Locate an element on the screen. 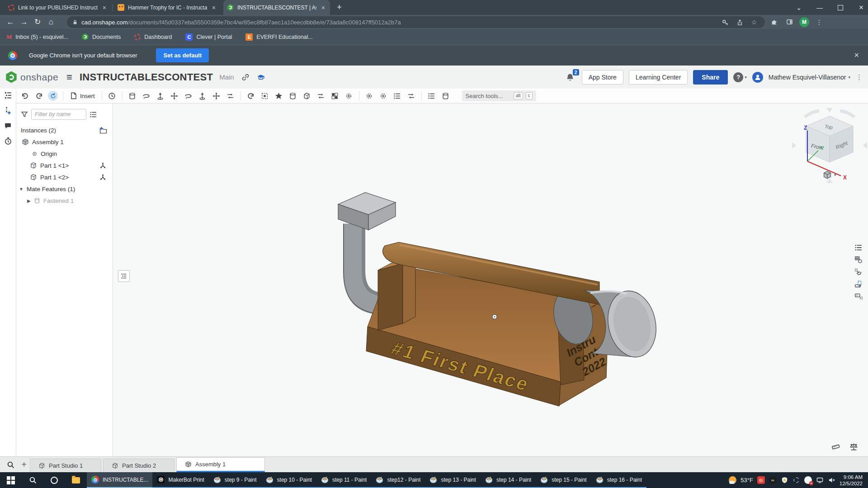 This screenshot has height=488, width=868. part-star-icon is located at coordinates (279, 96).